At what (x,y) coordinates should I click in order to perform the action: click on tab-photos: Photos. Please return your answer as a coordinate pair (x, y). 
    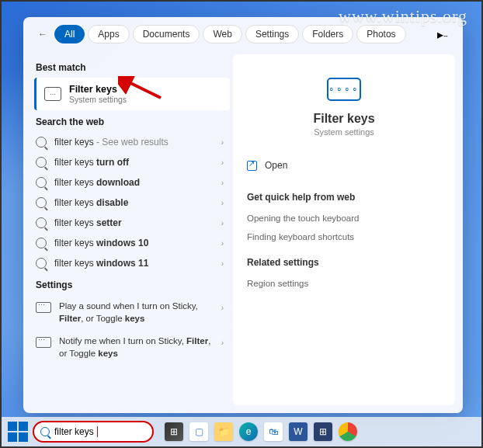
    Looking at the image, I should click on (380, 34).